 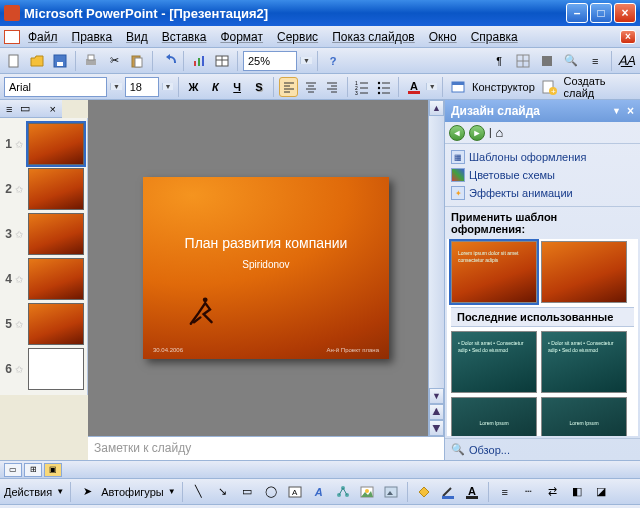 I want to click on menu-window: Окно, so click(x=443, y=37).